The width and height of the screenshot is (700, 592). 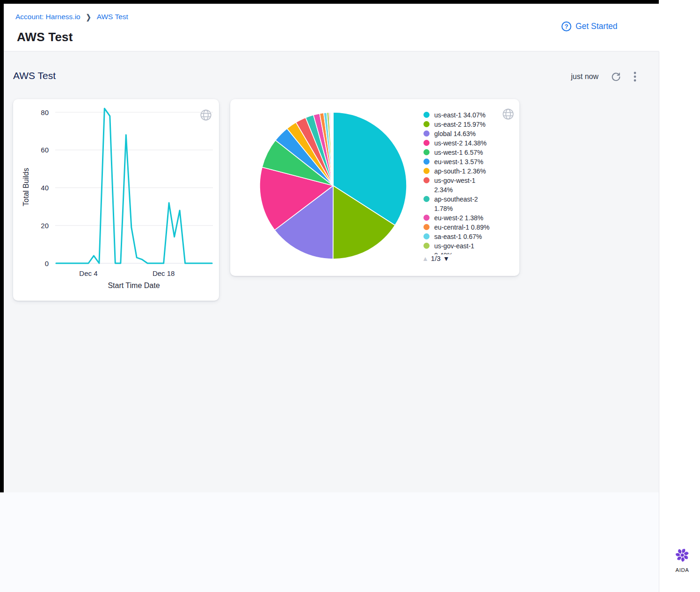 What do you see at coordinates (460, 218) in the screenshot?
I see `legend-item-eu-west-2: eu-west-2 1.38%` at bounding box center [460, 218].